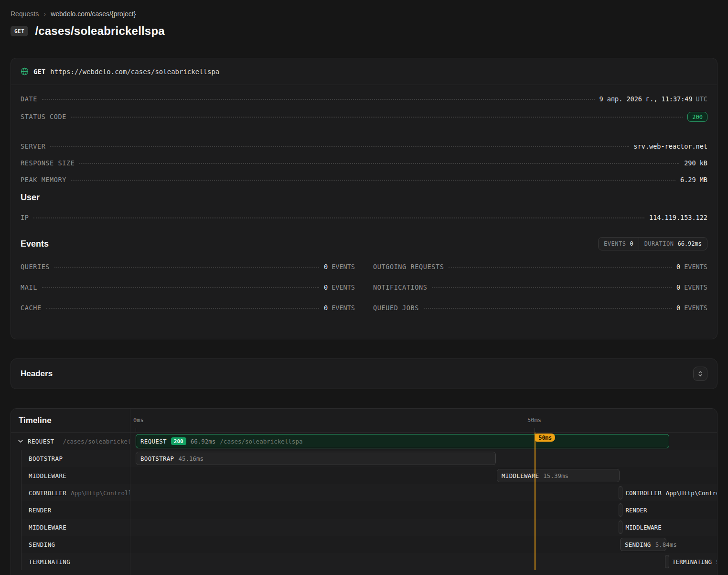  Describe the element at coordinates (25, 14) in the screenshot. I see `breadcrumb-root: Requests` at that location.